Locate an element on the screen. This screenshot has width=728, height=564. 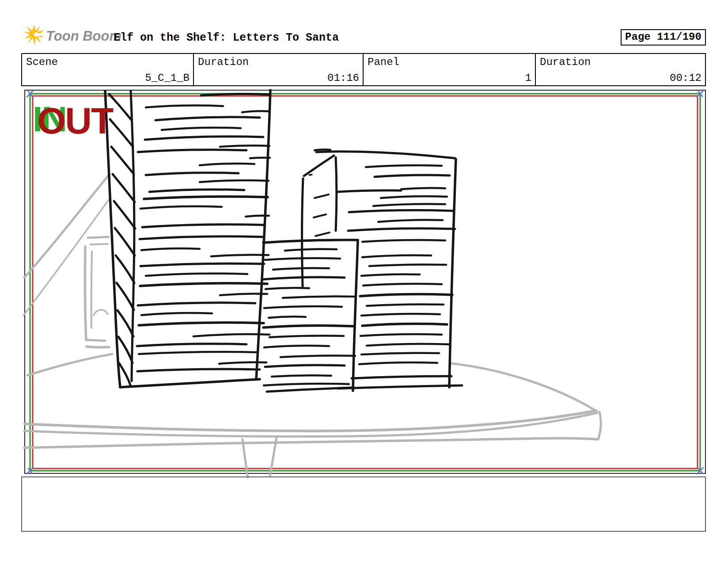
scene-duration-label: Duration is located at coordinates (224, 62).